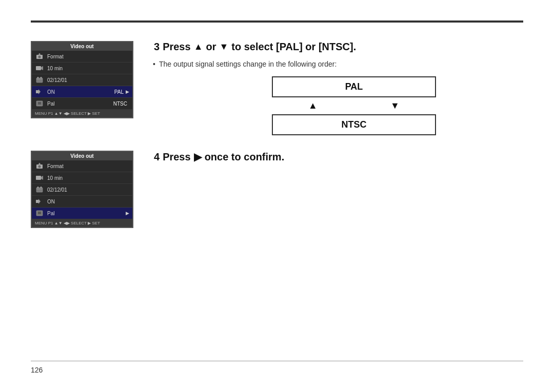 The image size is (554, 392). Describe the element at coordinates (68, 114) in the screenshot. I see `screen1-footer-text: MENU P1 ▲▼ ◀▶ SELECT ▶ SET` at that location.